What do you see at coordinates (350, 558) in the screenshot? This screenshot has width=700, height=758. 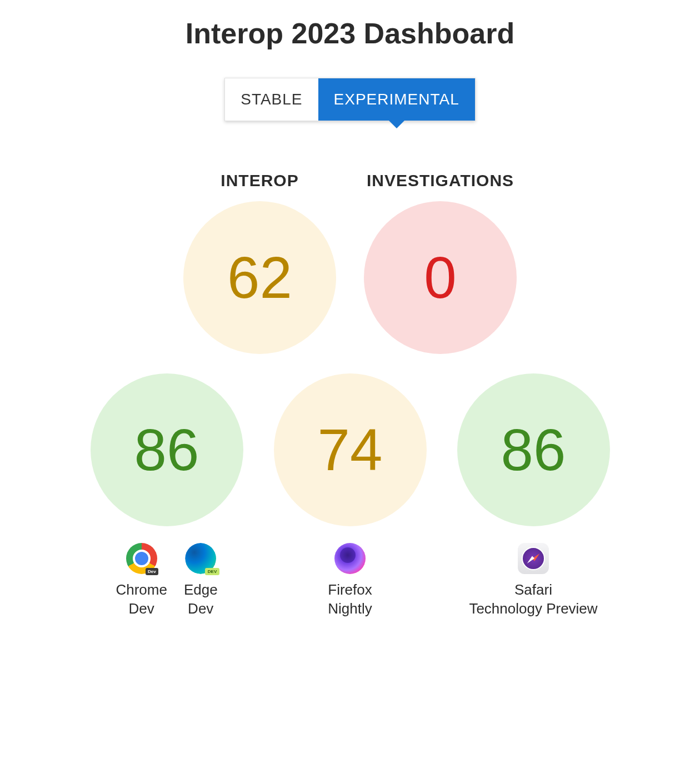 I see `firefox-nightly-icon` at bounding box center [350, 558].